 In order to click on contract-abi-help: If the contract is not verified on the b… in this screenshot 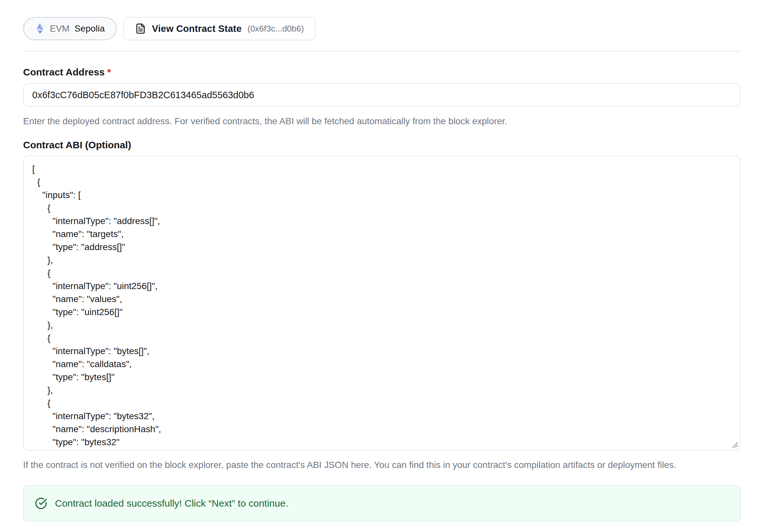, I will do `click(382, 465)`.